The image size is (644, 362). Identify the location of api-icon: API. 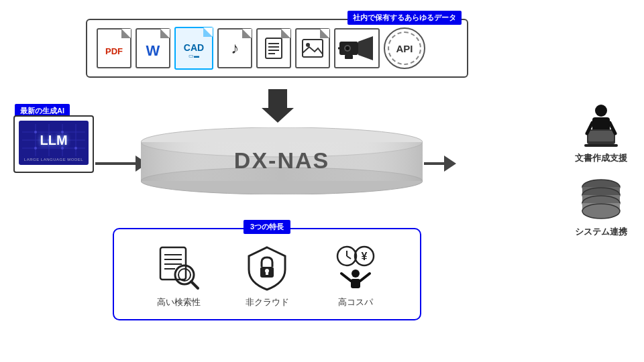
(405, 48).